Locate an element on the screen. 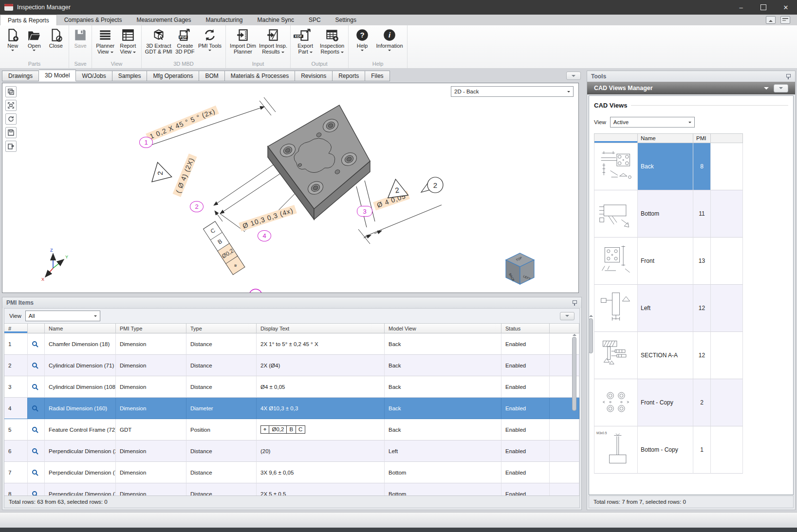 The width and height of the screenshot is (797, 532). tab-wo-jobs: WO/Jobs is located at coordinates (94, 76).